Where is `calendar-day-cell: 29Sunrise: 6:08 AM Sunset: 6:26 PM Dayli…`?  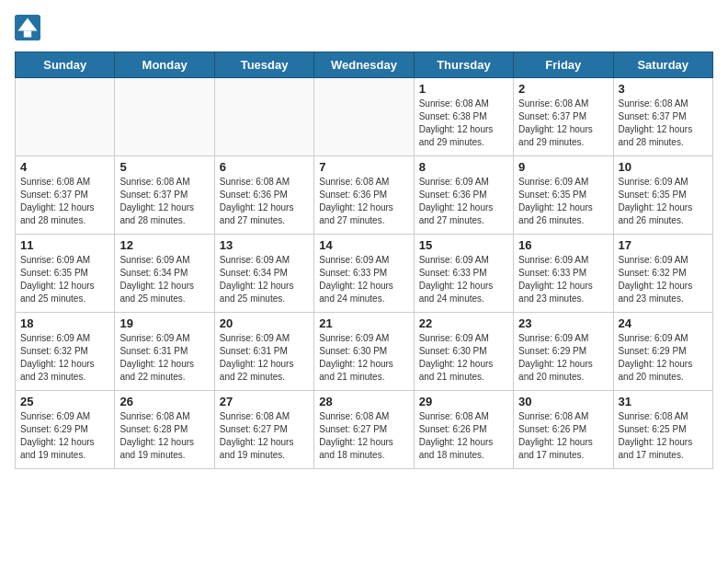 calendar-day-cell: 29Sunrise: 6:08 AM Sunset: 6:26 PM Dayli… is located at coordinates (463, 431).